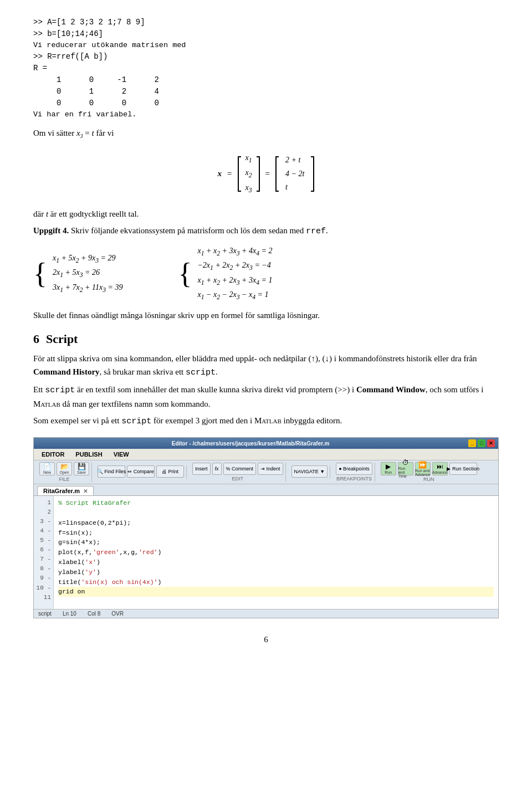 The image size is (532, 799). Describe the element at coordinates (141, 472) in the screenshot. I see `compare-button: ⇔ Compare` at that location.